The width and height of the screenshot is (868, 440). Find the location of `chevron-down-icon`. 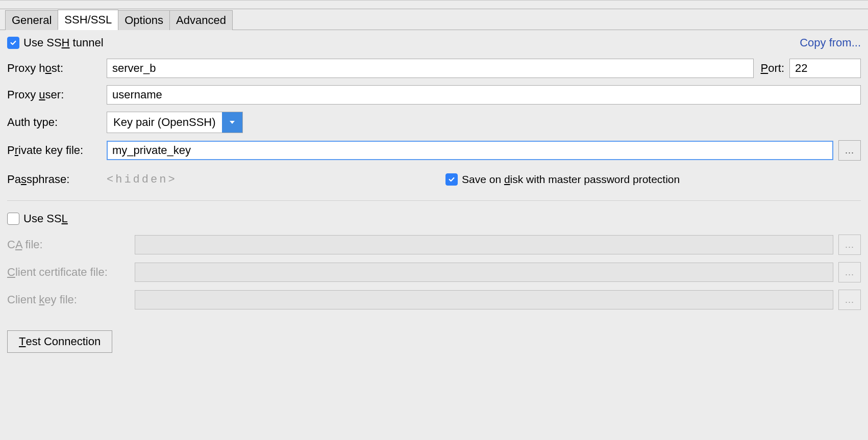

chevron-down-icon is located at coordinates (232, 122).